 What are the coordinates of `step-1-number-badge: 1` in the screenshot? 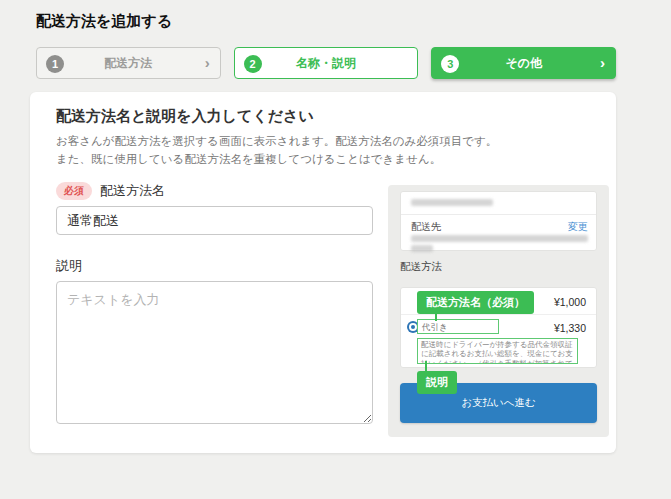 It's located at (55, 64).